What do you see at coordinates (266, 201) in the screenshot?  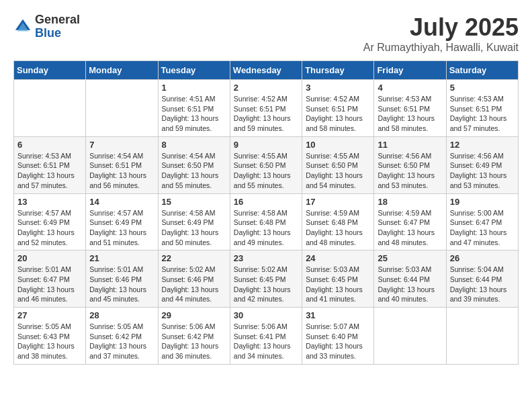 I see `day-number: 16` at bounding box center [266, 201].